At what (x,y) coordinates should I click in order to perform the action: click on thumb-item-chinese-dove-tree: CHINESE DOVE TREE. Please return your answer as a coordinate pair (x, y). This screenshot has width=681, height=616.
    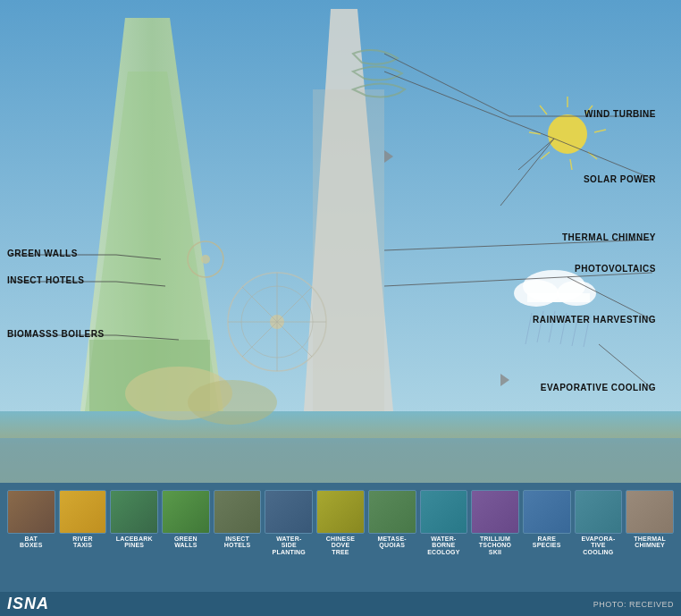
    Looking at the image, I should click on (340, 541).